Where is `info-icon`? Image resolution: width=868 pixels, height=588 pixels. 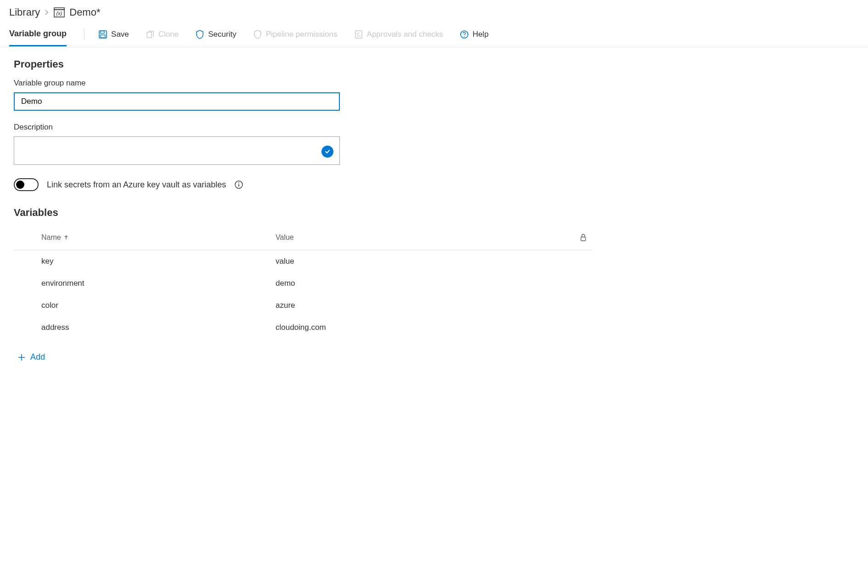
info-icon is located at coordinates (239, 185).